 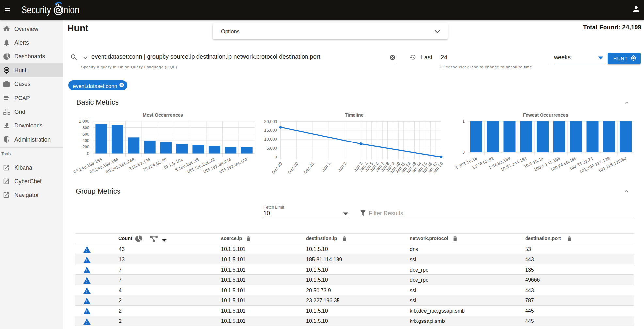 I want to click on svg-text: 800, so click(x=86, y=128).